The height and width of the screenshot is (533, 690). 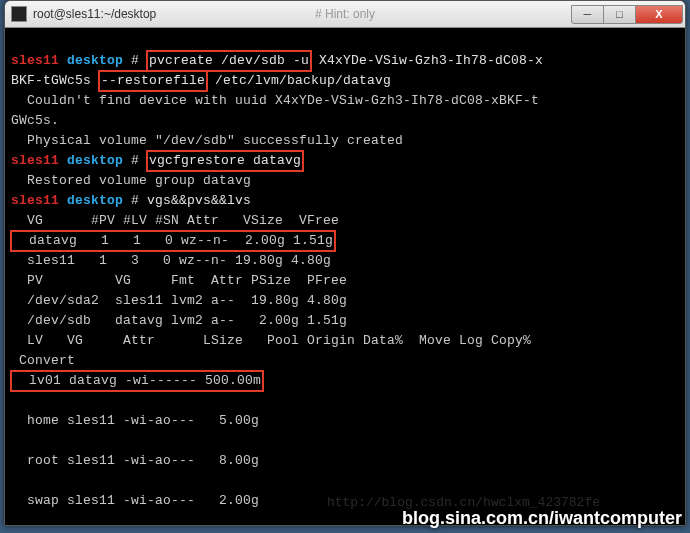 What do you see at coordinates (620, 14) in the screenshot?
I see `maximize-button: □` at bounding box center [620, 14].